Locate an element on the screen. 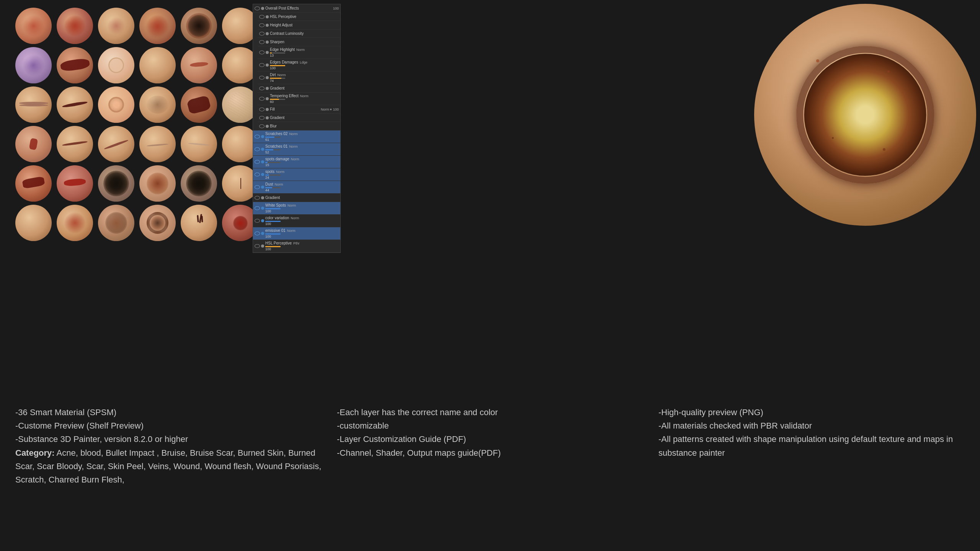 The width and height of the screenshot is (980, 551). layer-name: color variation is located at coordinates (277, 218).